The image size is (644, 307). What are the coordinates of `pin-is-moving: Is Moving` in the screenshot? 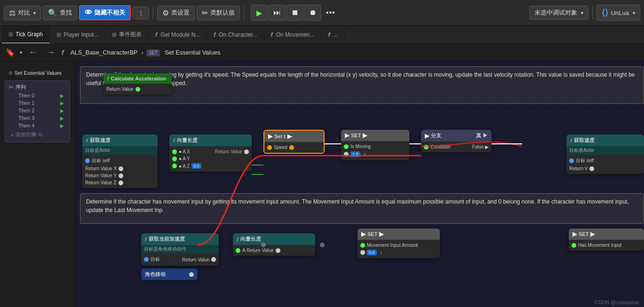 It's located at (375, 147).